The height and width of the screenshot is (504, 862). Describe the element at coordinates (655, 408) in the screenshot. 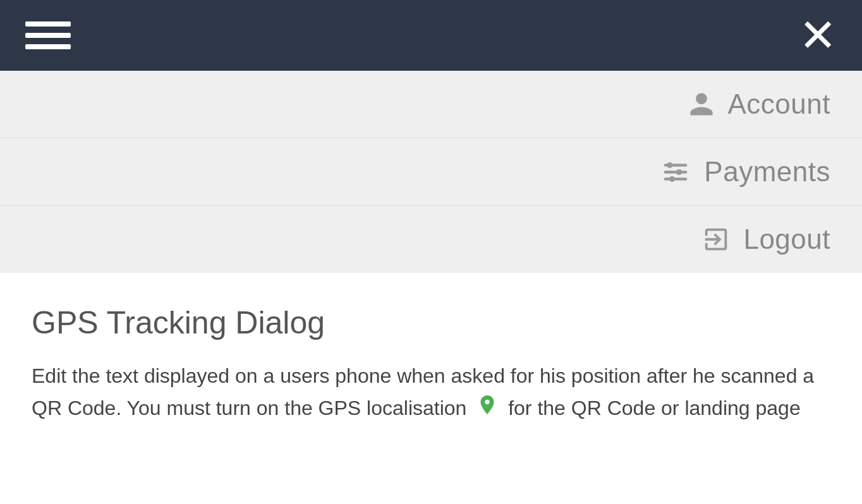

I see `description-text-part2: for the QR Code or landing page` at that location.